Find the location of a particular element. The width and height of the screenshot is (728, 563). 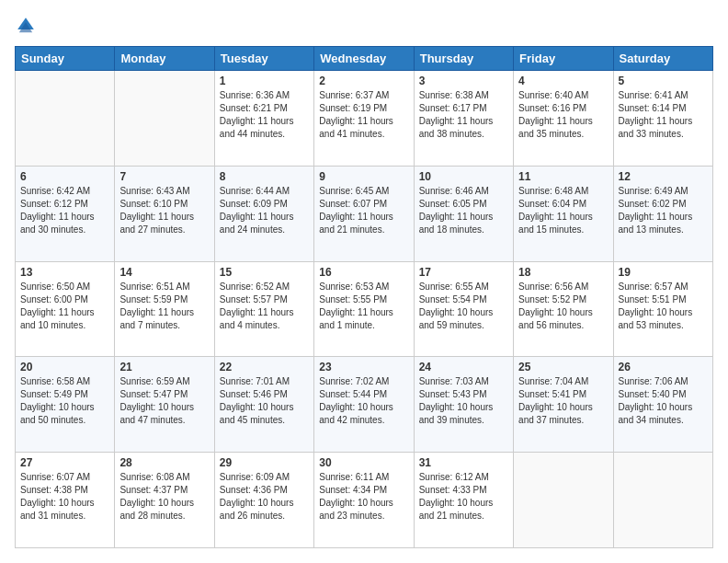

weekday-tuesday: Tuesday is located at coordinates (264, 59).